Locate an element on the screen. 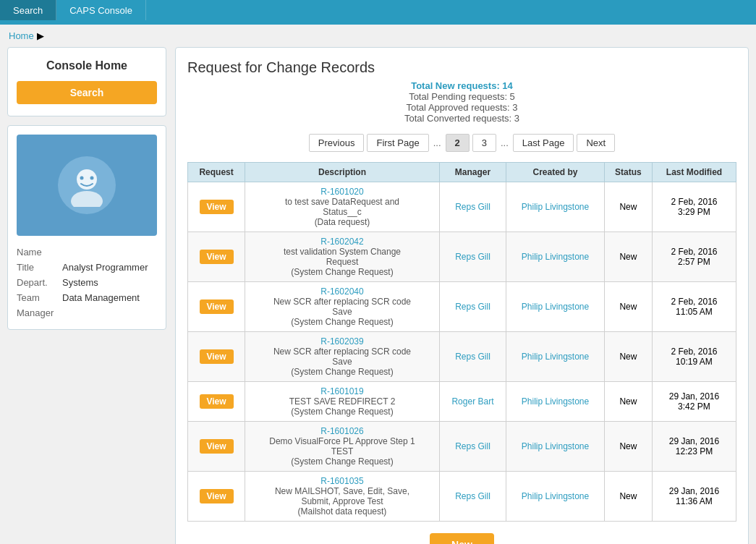 Image resolution: width=756 pixels, height=544 pixels. user-dept-value: Systems is located at coordinates (80, 282).